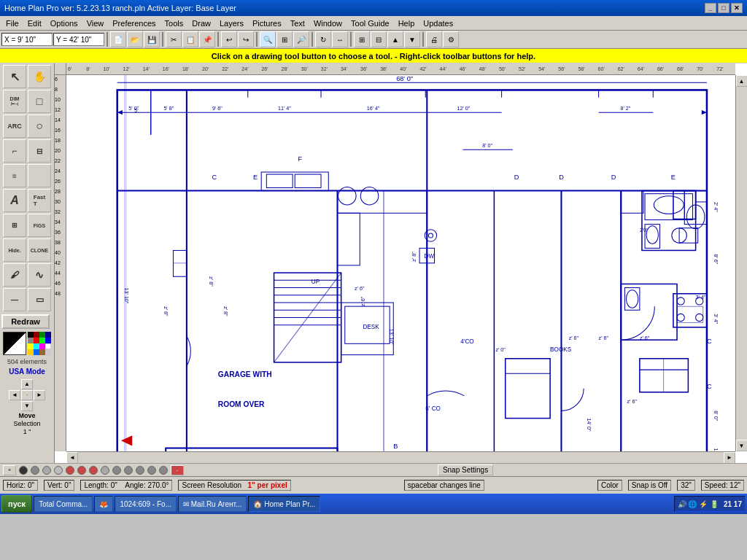 This screenshot has width=747, height=560. What do you see at coordinates (35, 23) in the screenshot?
I see `menu-edit: Edit` at bounding box center [35, 23].